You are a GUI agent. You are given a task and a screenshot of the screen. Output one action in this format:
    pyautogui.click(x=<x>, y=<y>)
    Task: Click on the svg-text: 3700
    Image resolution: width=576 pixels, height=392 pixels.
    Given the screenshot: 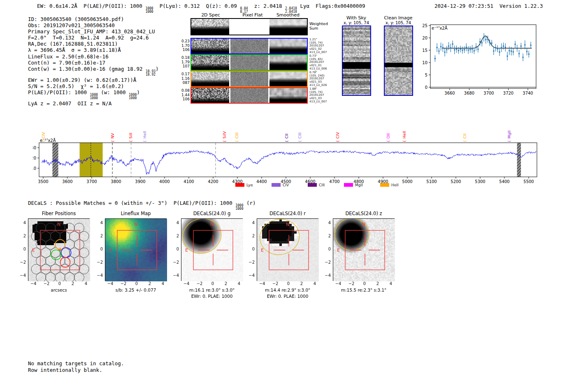 What is the action you would take?
    pyautogui.click(x=489, y=93)
    